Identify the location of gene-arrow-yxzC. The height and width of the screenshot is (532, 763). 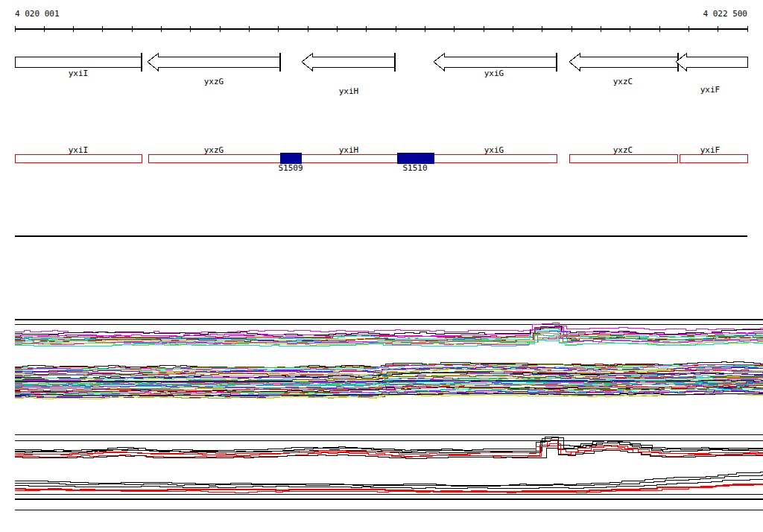
(624, 63).